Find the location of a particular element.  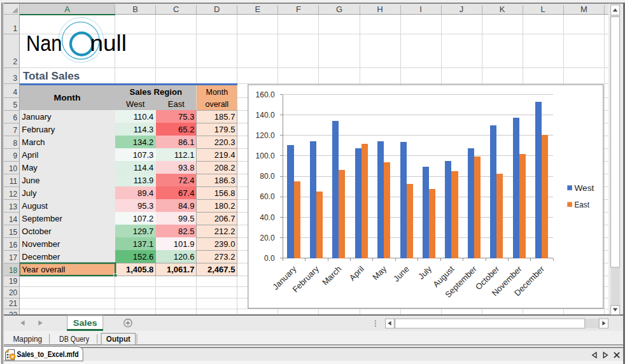

svg-text: 2,467.5 is located at coordinates (221, 270).